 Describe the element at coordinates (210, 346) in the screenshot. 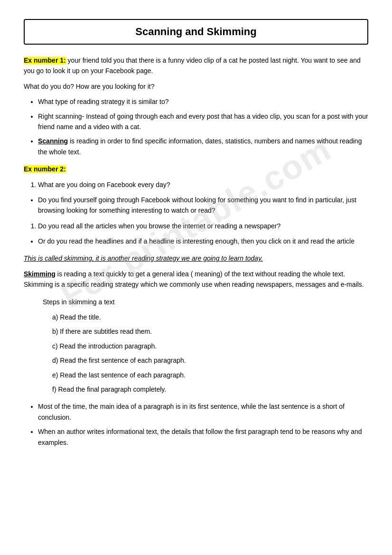

I see `step-c: c) Read the introduction paragraph.` at that location.